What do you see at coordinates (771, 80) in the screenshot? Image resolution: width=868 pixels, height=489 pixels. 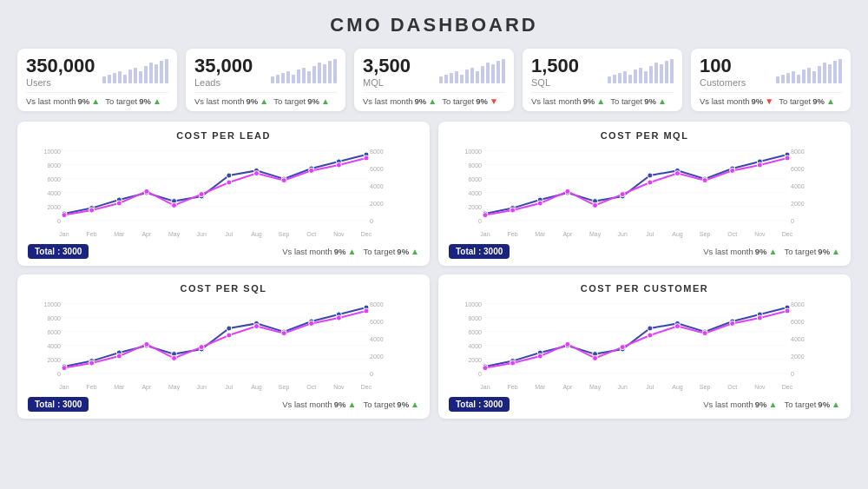 I see `kpi-card-customers: 100 Customers Vs last month 9% ▼ To targ…` at bounding box center [771, 80].